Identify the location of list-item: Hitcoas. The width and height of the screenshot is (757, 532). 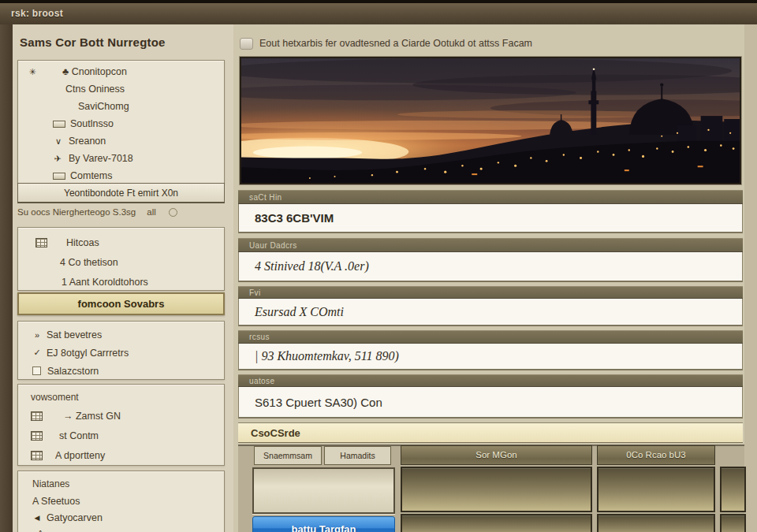
(121, 243).